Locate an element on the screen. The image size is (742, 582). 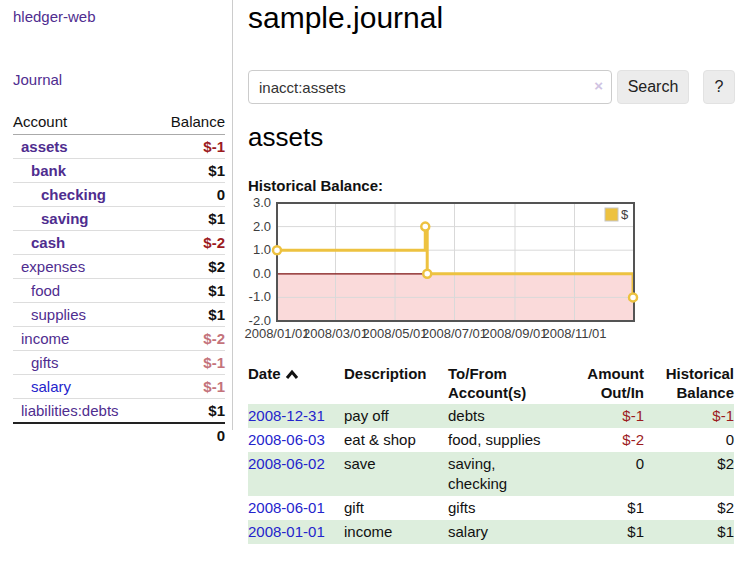
sidebar-item-journal: Journal is located at coordinates (38, 80).